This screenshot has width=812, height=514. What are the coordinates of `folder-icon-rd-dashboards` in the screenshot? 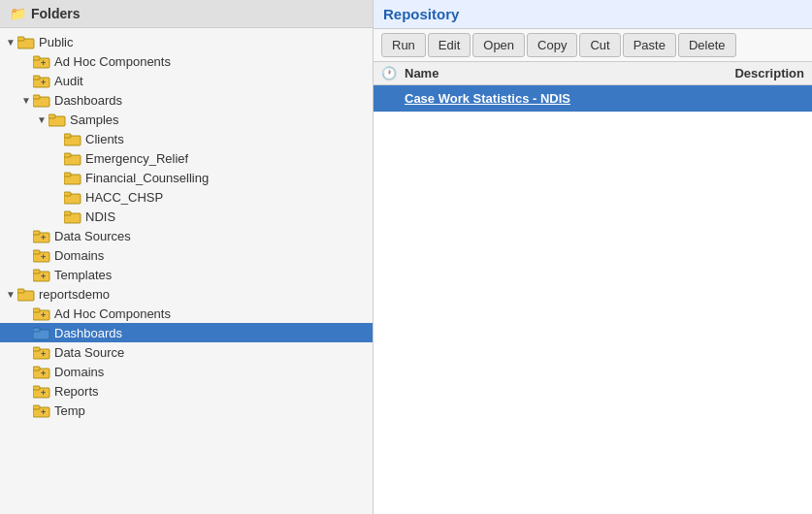 It's located at (42, 333).